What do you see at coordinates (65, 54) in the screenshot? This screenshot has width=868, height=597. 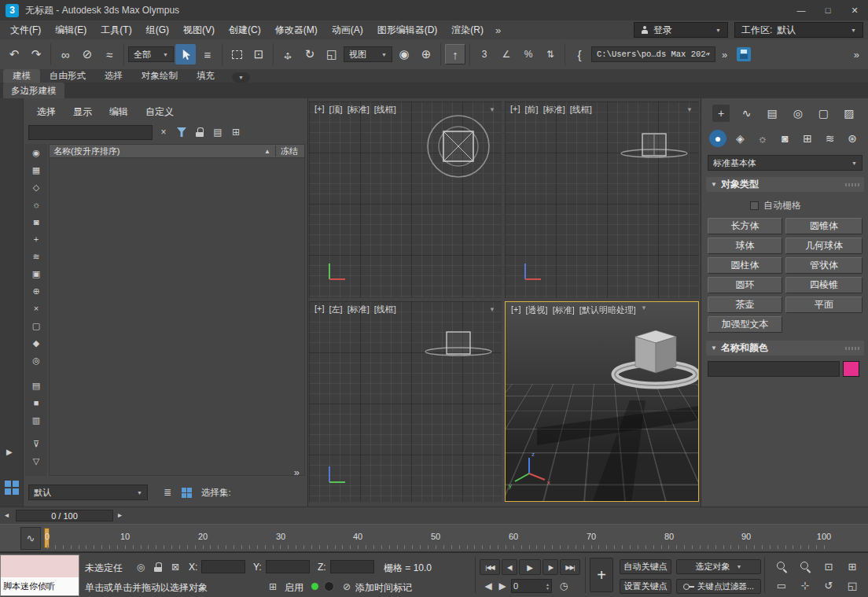 I see `select-and-link-button: ∞` at bounding box center [65, 54].